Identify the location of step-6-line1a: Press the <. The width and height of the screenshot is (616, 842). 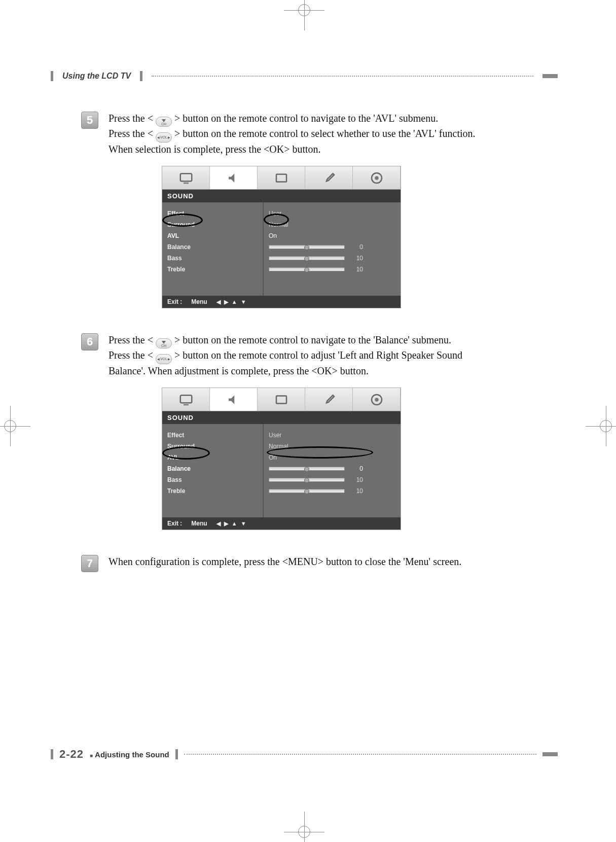
(131, 340).